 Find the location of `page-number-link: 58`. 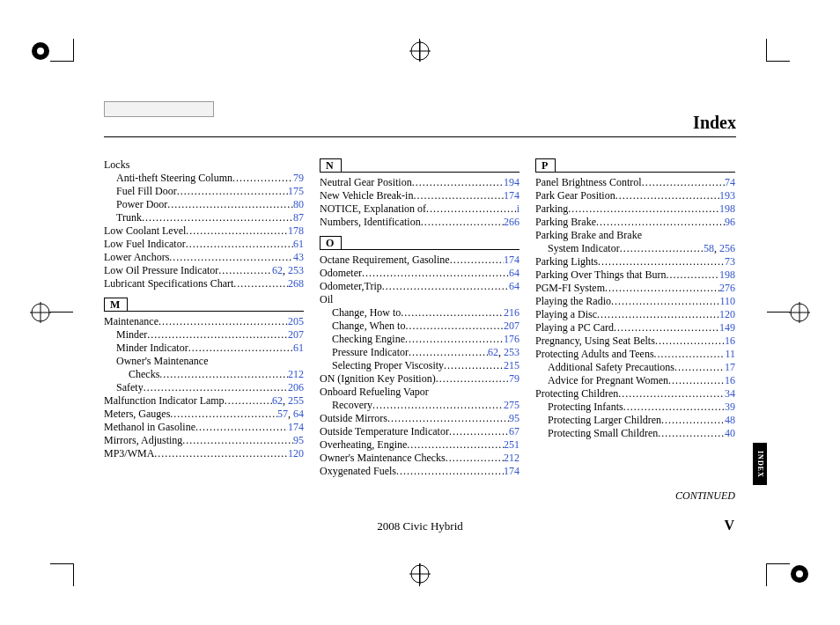

page-number-link: 58 is located at coordinates (709, 248).